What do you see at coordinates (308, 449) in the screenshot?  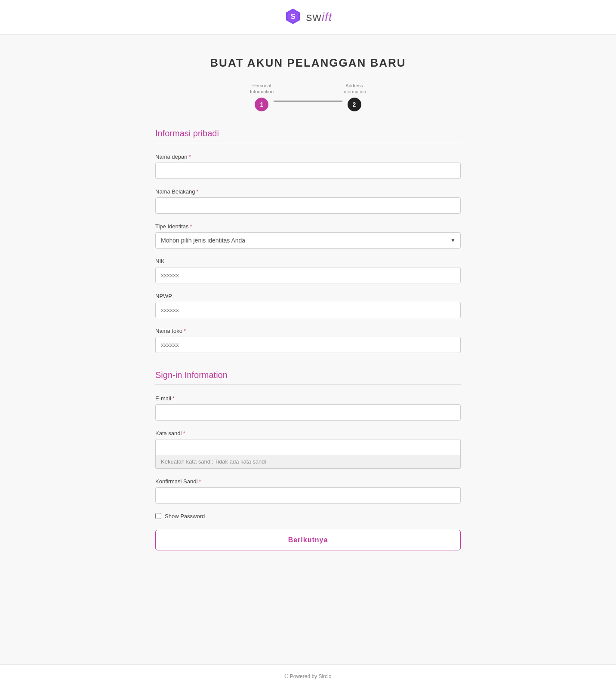 I see `password-group: Kata sandi* Kekuatan kata sandi: Tidak a…` at bounding box center [308, 449].